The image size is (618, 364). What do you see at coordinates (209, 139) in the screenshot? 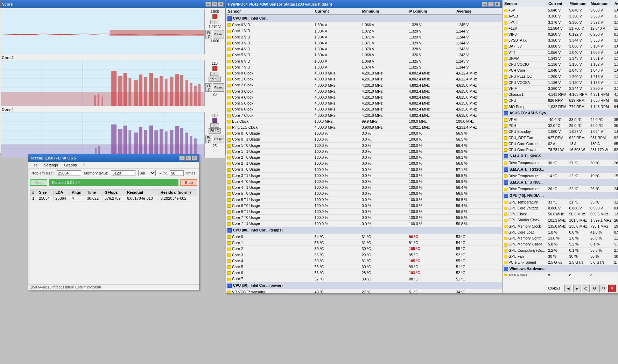
I see `chart3-fity-button: Fit y` at bounding box center [209, 139].